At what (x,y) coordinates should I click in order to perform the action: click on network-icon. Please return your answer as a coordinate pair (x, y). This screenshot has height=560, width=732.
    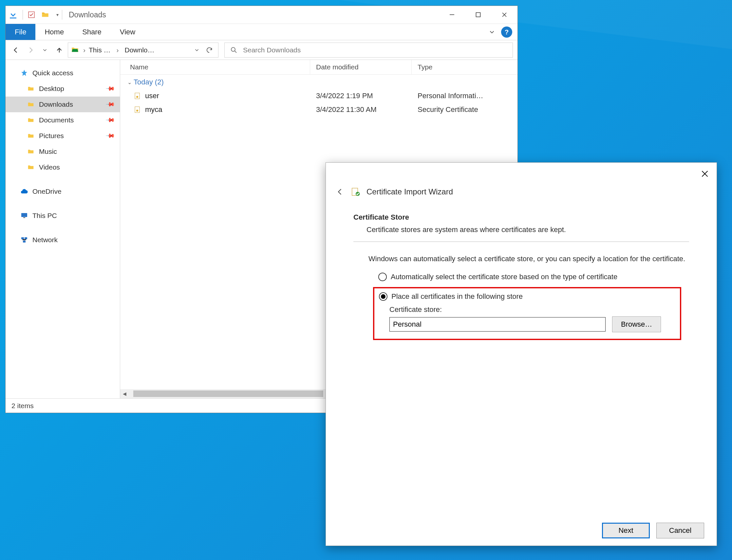
    Looking at the image, I should click on (24, 240).